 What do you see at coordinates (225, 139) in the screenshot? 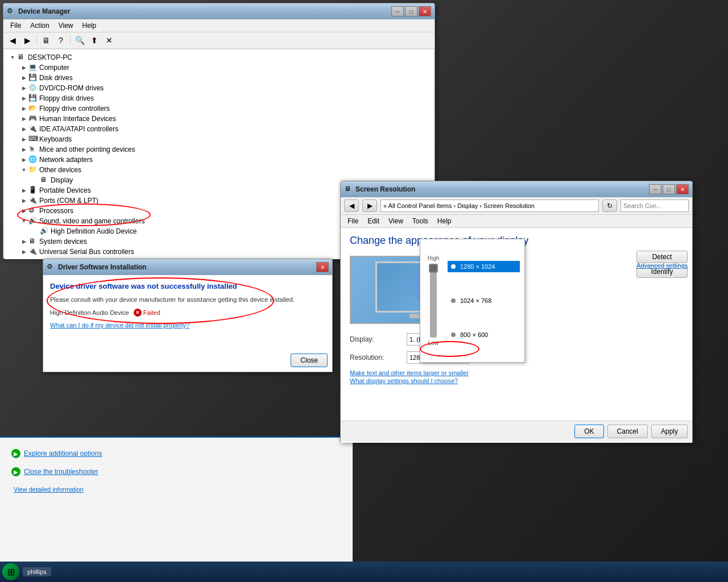
I see `tree-item-keyboard: ▶ ⌨ Keyboards` at bounding box center [225, 139].